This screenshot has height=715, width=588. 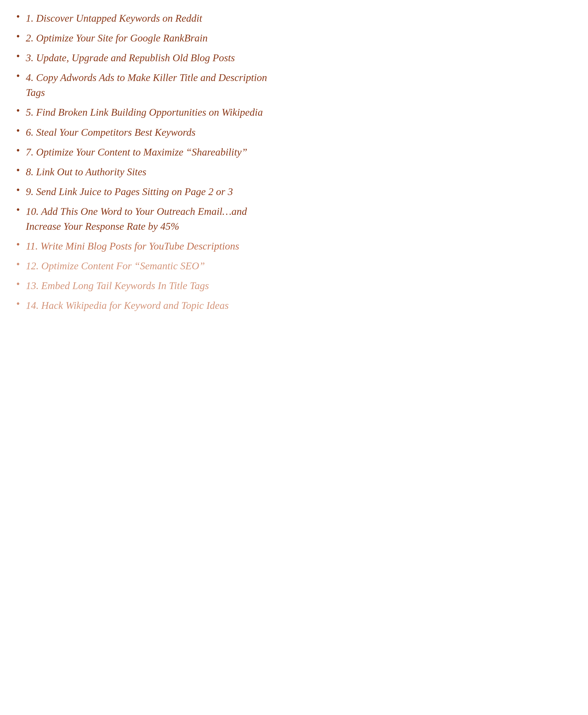 What do you see at coordinates (147, 219) in the screenshot?
I see `list-item: •10. Add This One Word to Your Outreach …` at bounding box center [147, 219].